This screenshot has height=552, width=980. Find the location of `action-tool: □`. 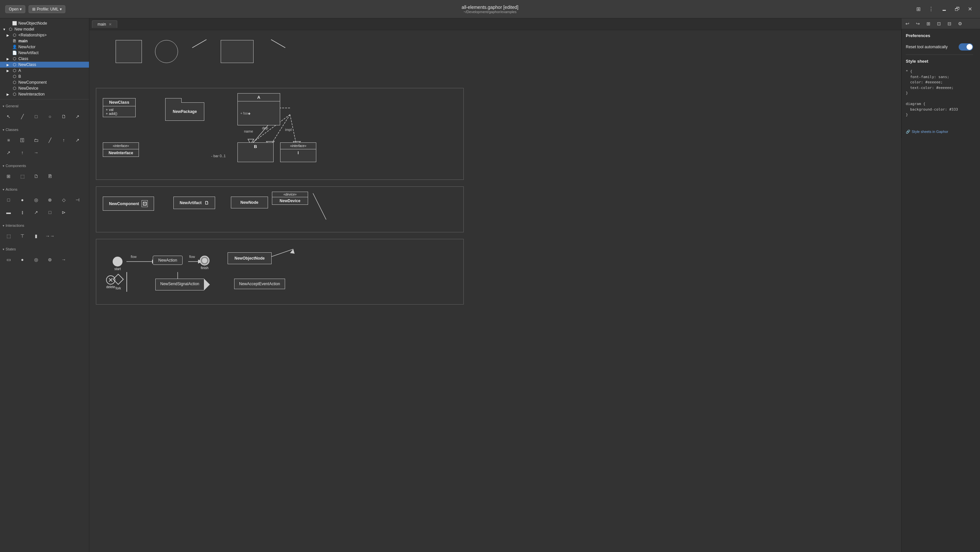

action-tool: □ is located at coordinates (8, 200).